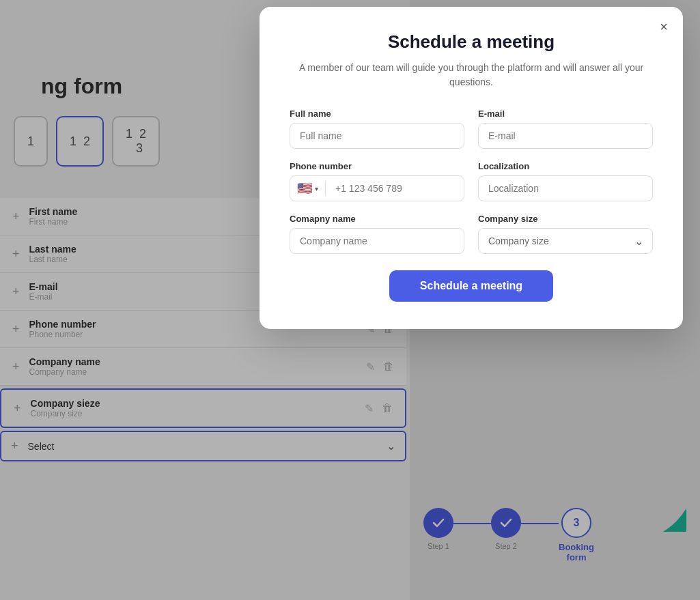 The width and height of the screenshot is (700, 600). Describe the element at coordinates (377, 218) in the screenshot. I see `company-name-label-modal: Comapny name` at that location.